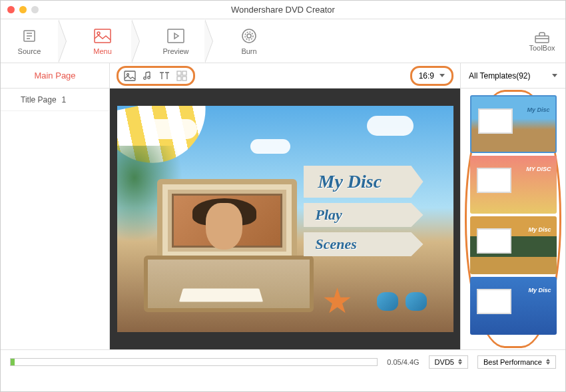 This screenshot has height=392, width=566. Describe the element at coordinates (283, 361) in the screenshot. I see `bottom-bar: 0.05/4.4G DVD5 Best Performance` at that location.